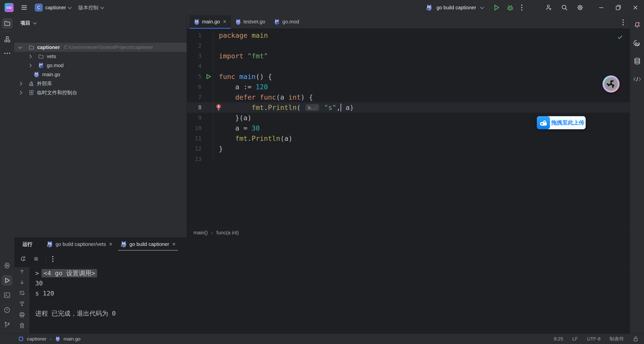 This screenshot has height=344, width=644. I want to click on services-tool-button, so click(7, 266).